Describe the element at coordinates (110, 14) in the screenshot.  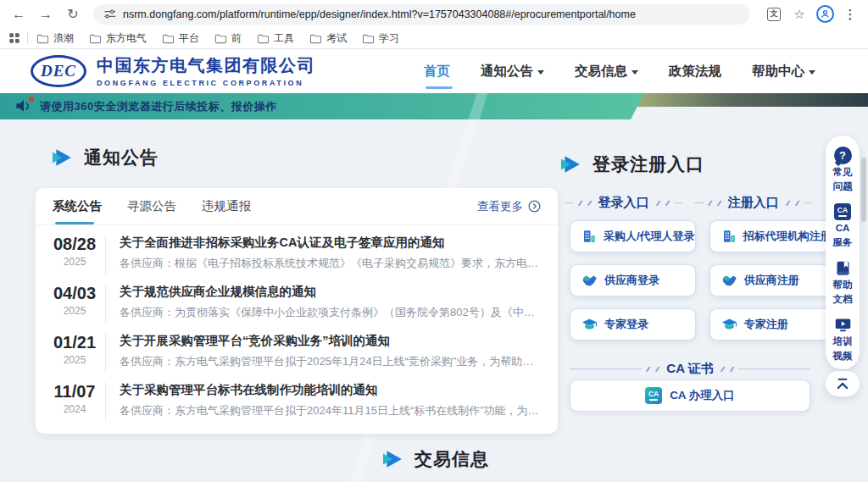
I see `site-settings-icon` at that location.